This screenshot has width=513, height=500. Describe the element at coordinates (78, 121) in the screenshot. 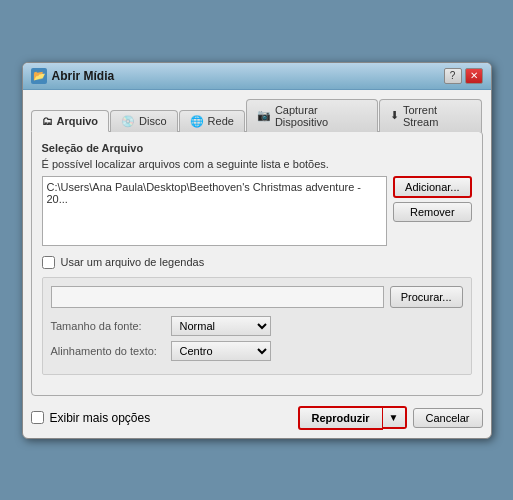

I see `tab-arquivo-label: Arquivo` at that location.